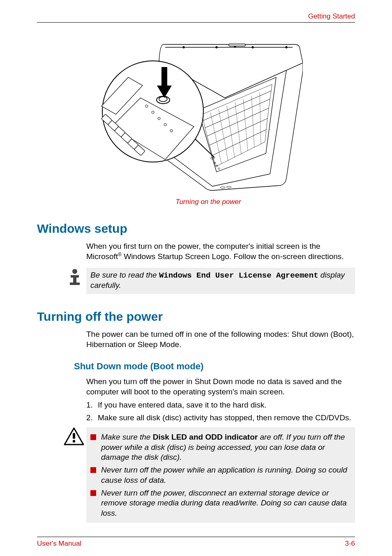 The height and width of the screenshot is (556, 392). Describe the element at coordinates (92, 418) in the screenshot. I see `step-number: 2.` at that location.